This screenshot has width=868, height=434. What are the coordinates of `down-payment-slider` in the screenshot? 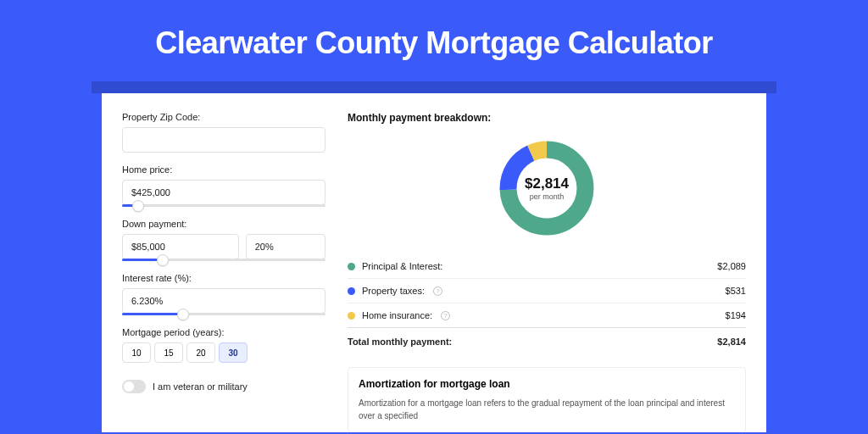 It's located at (224, 259).